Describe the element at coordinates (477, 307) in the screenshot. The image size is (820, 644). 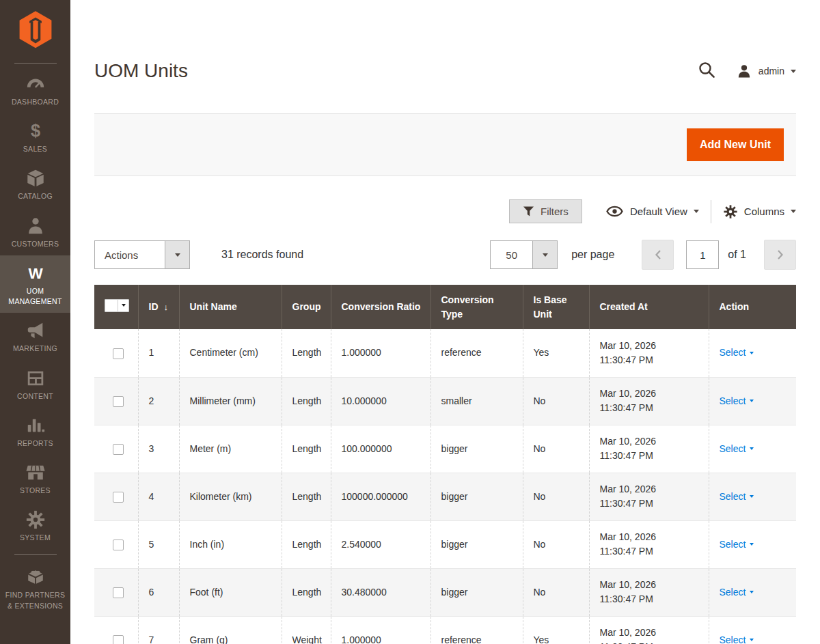
I see `column-header-conversion-type: Conversion Type` at that location.